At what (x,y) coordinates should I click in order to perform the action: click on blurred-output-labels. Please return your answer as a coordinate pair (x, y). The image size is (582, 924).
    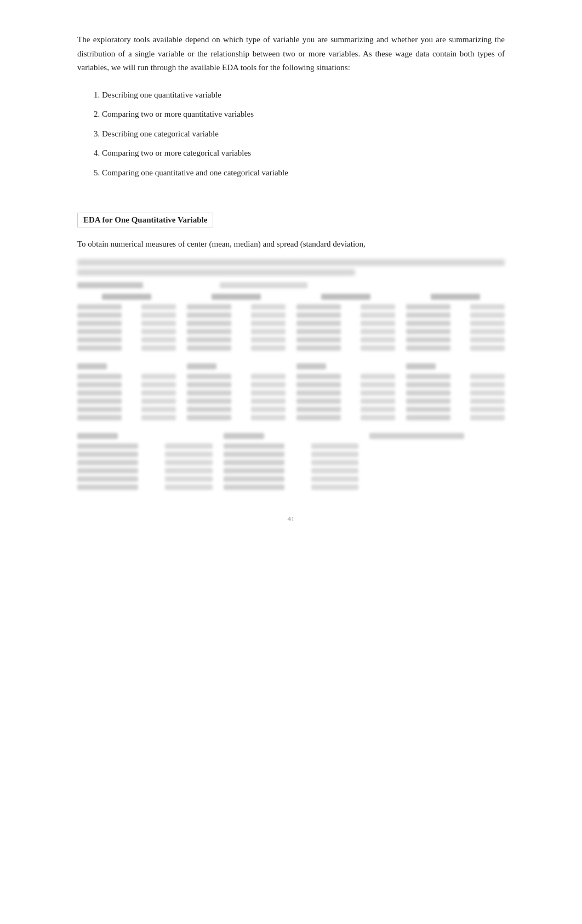
    Looking at the image, I should click on (291, 285).